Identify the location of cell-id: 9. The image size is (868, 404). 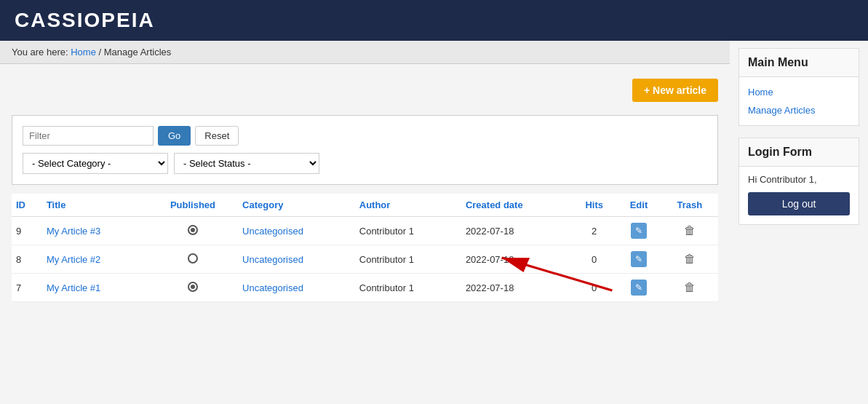
(27, 231).